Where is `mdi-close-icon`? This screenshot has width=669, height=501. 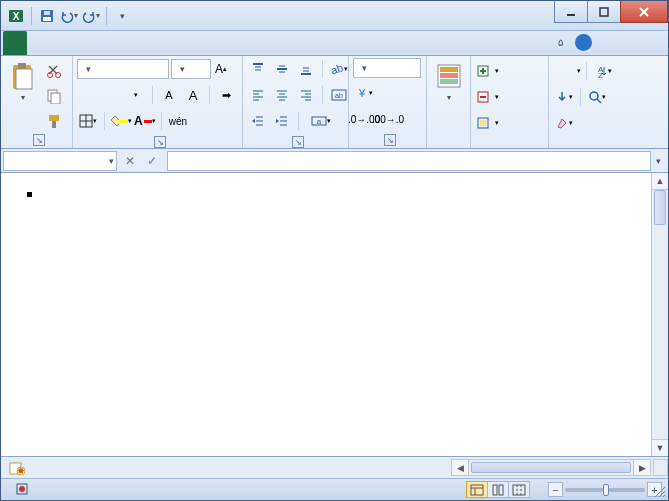
mdi-close-icon is located at coordinates (655, 42).